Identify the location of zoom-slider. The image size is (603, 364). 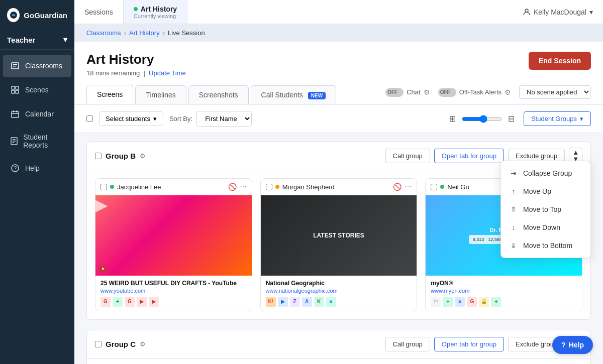
(482, 119).